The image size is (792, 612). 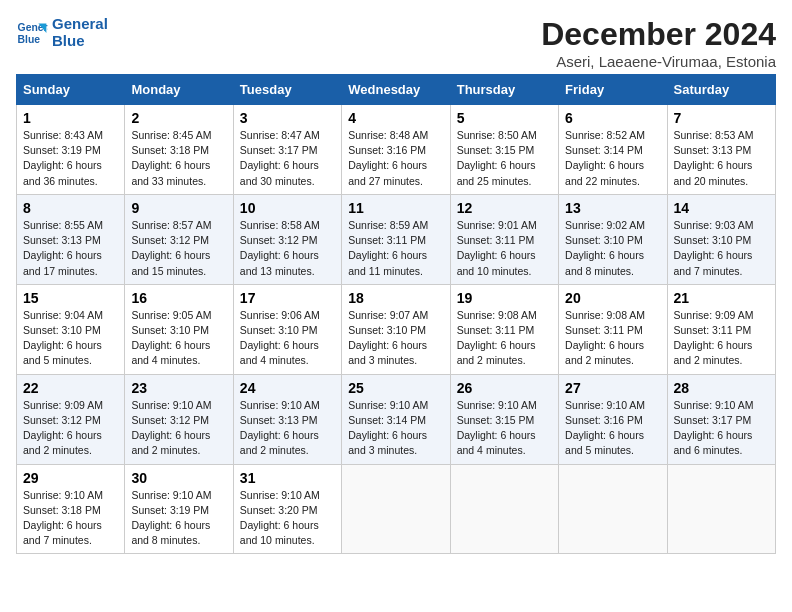 I want to click on page-header: General Blue General Blue December 2024 …, so click(x=396, y=43).